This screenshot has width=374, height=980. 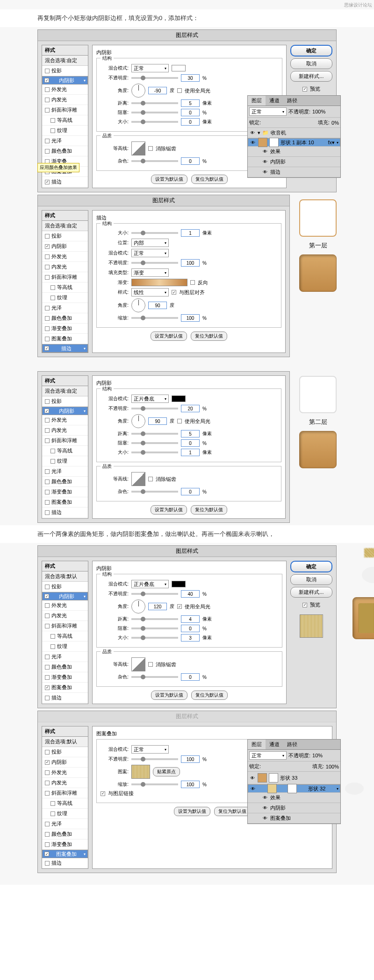 What do you see at coordinates (174, 292) in the screenshot?
I see `align-checkbox` at bounding box center [174, 292].